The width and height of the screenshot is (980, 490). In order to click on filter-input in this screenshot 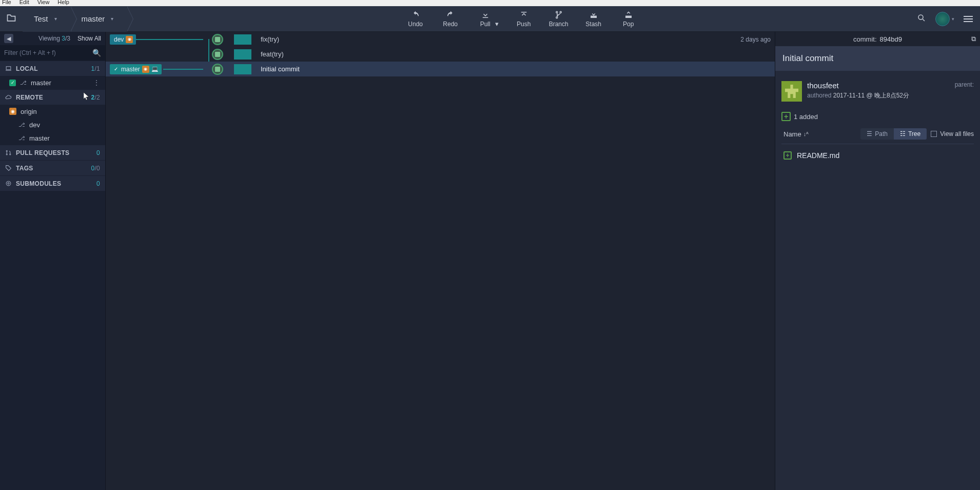, I will do `click(48, 53)`.